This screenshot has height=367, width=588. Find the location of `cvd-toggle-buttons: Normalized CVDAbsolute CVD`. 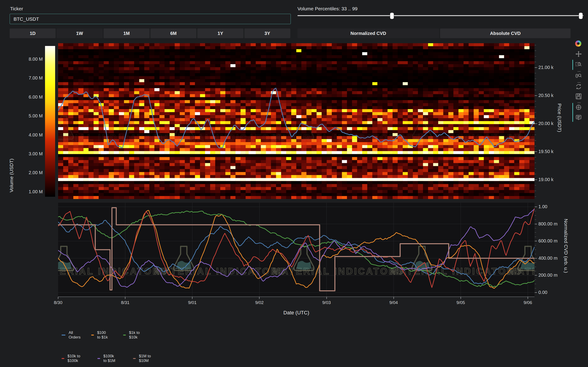

cvd-toggle-buttons: Normalized CVDAbsolute CVD is located at coordinates (434, 33).